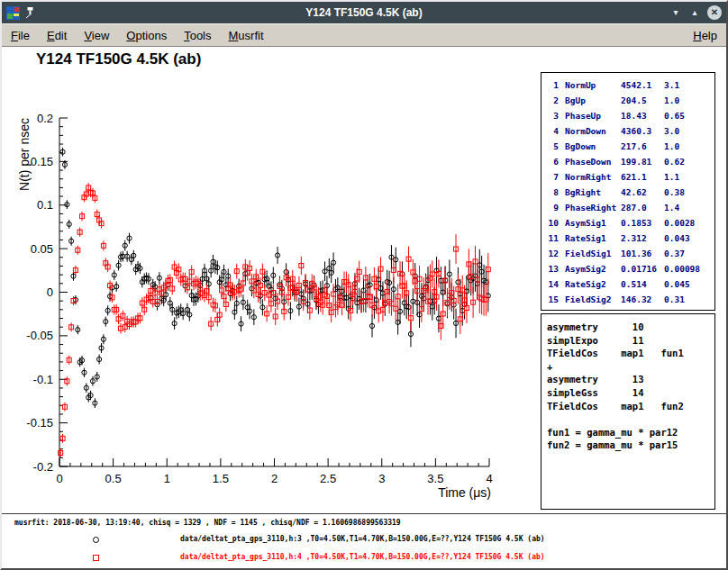 This screenshot has width=728, height=570. Describe the element at coordinates (30, 13) in the screenshot. I see `pin-icon` at that location.